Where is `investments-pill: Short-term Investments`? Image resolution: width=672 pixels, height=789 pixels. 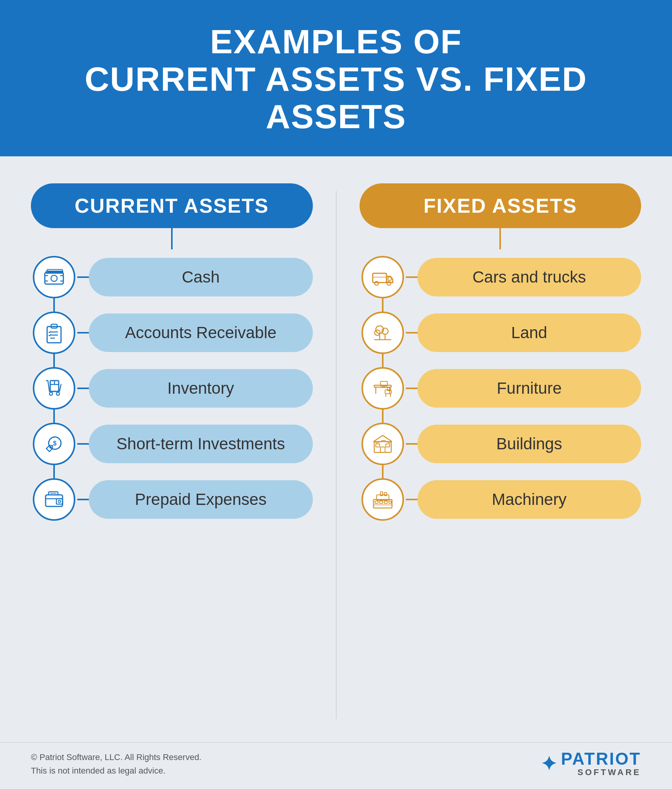 investments-pill: Short-term Investments is located at coordinates (201, 444).